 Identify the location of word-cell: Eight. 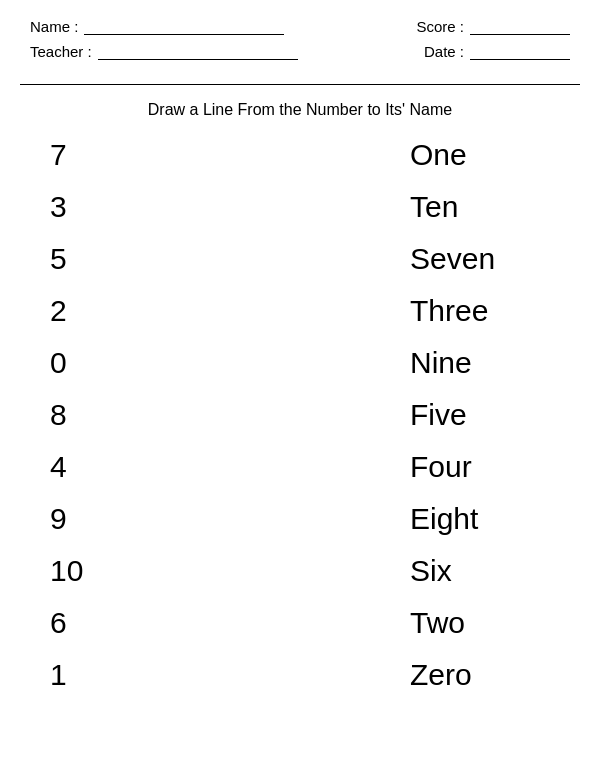
(480, 519).